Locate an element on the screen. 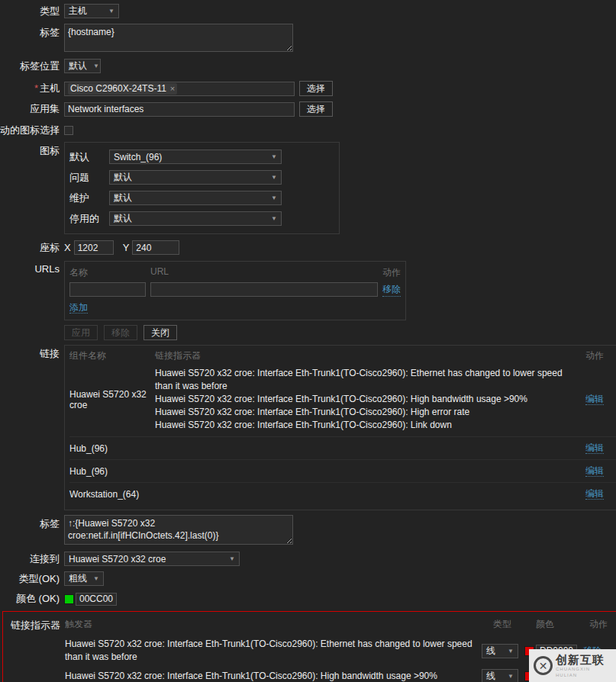  url-remove-link: 移除 is located at coordinates (392, 290).